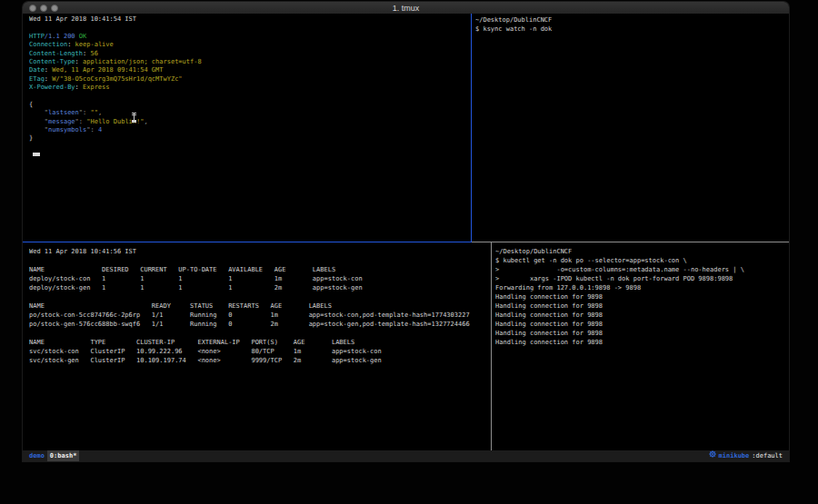 The width and height of the screenshot is (818, 504). I want to click on terminal-line: X-Powered-By: Express, so click(249, 87).